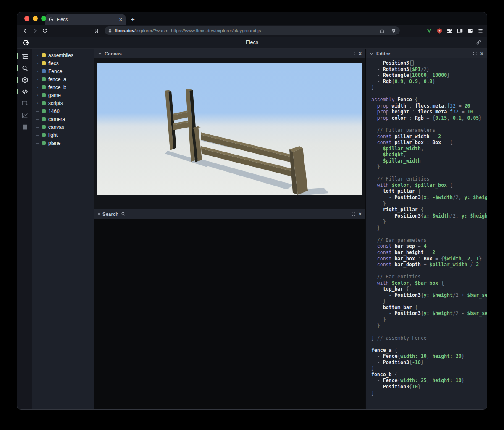 This screenshot has width=504, height=430. I want to click on tree-item-game: ›game, so click(63, 95).